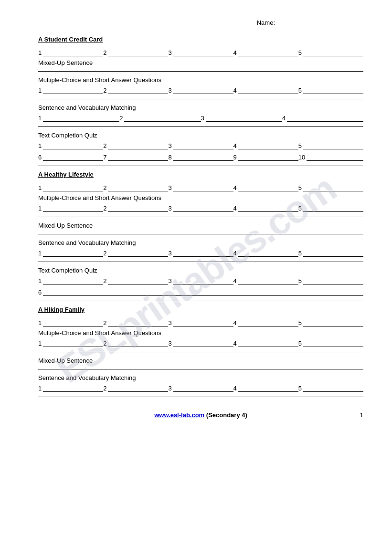 Image resolution: width=392 pixels, height=558 pixels. Describe the element at coordinates (40, 292) in the screenshot. I see `num-label: 6` at that location.